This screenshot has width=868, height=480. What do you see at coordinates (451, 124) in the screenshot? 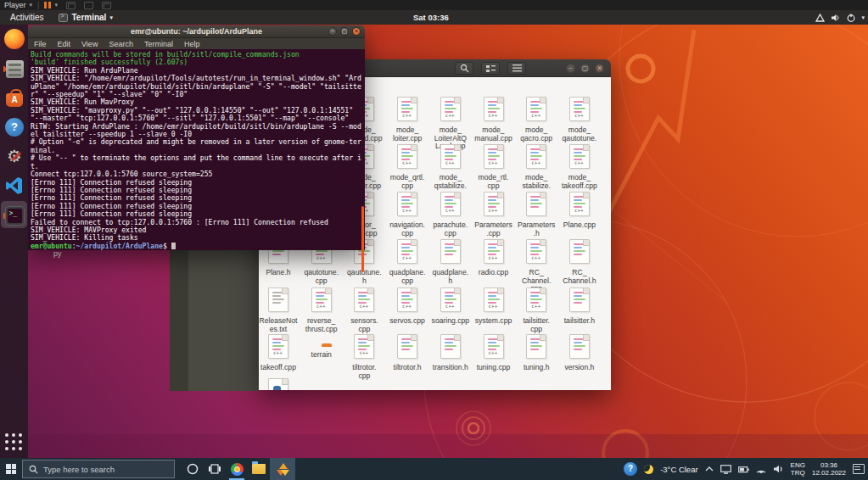
I see `file-item: c++mode_ LoiterAltQ Land.cpp` at bounding box center [451, 124].